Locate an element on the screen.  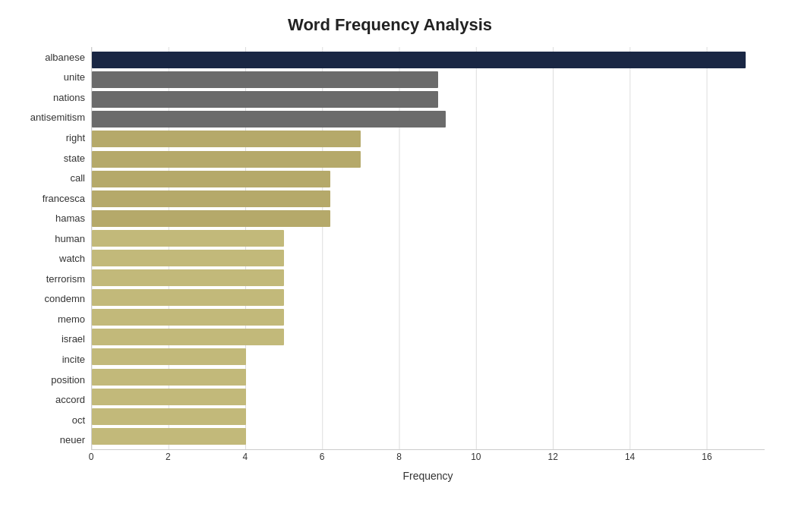
y-label: albanese is located at coordinates (50, 58).